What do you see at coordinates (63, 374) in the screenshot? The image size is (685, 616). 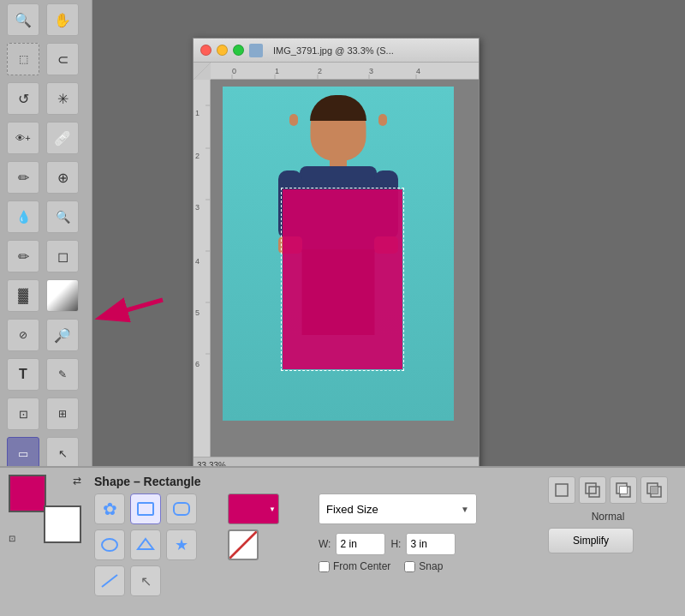 I see `tool-paint: ✎` at bounding box center [63, 374].